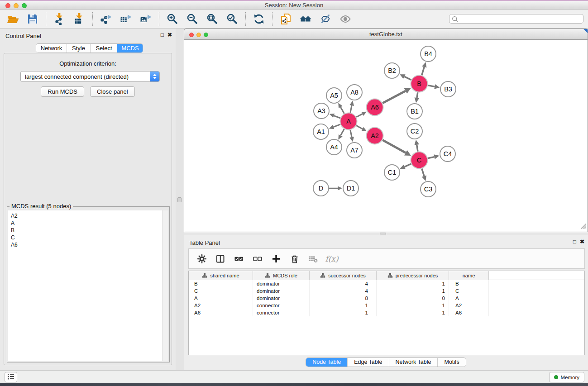 This screenshot has width=588, height=386. What do you see at coordinates (428, 54) in the screenshot?
I see `network-node-B4: B4` at bounding box center [428, 54].